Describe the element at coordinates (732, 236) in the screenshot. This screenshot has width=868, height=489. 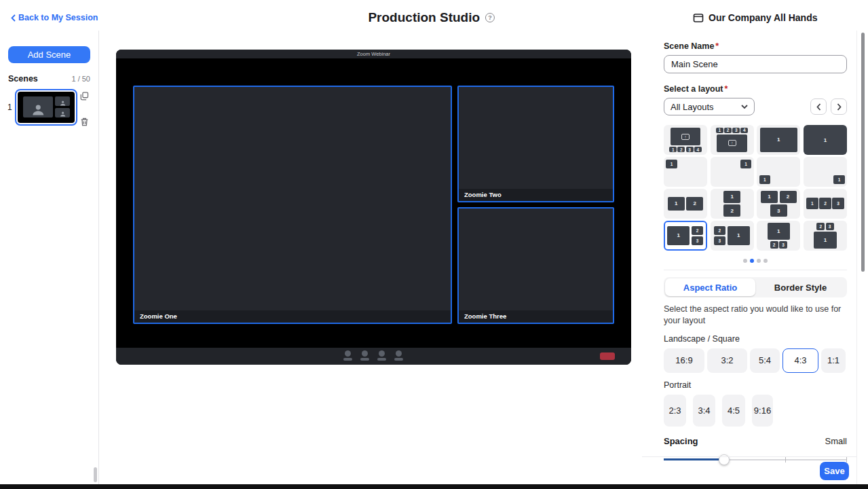
I see `layout-option-two-left-one-large: 231` at that location.